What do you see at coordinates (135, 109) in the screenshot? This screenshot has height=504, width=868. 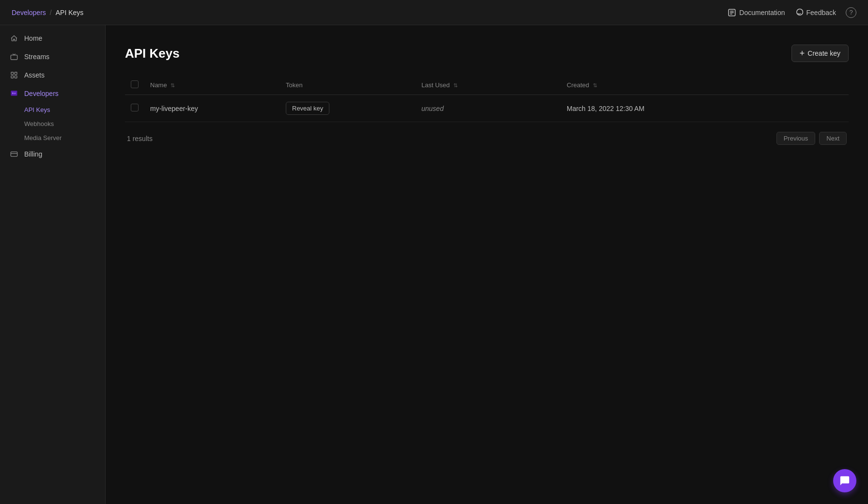 I see `row-checkbox-cell` at bounding box center [135, 109].